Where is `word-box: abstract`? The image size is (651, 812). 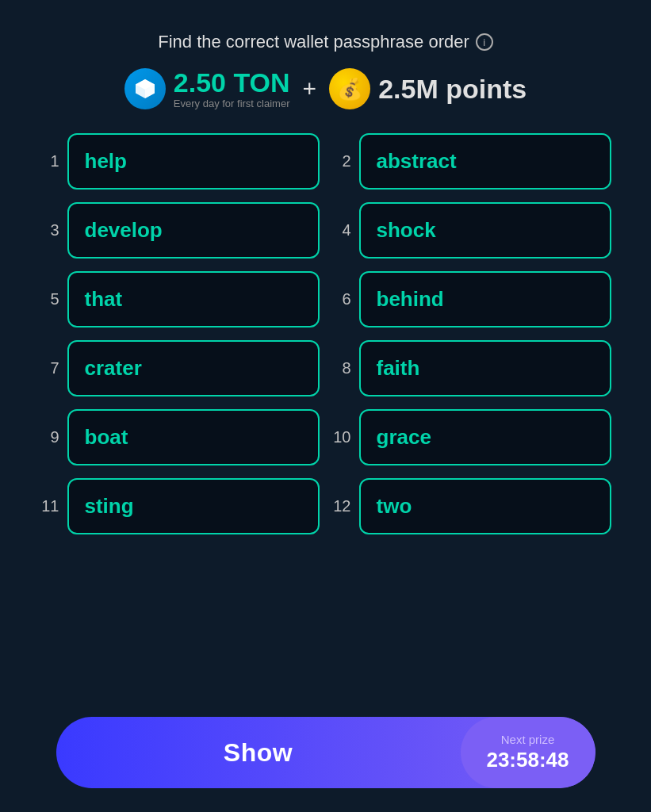 word-box: abstract is located at coordinates (485, 162).